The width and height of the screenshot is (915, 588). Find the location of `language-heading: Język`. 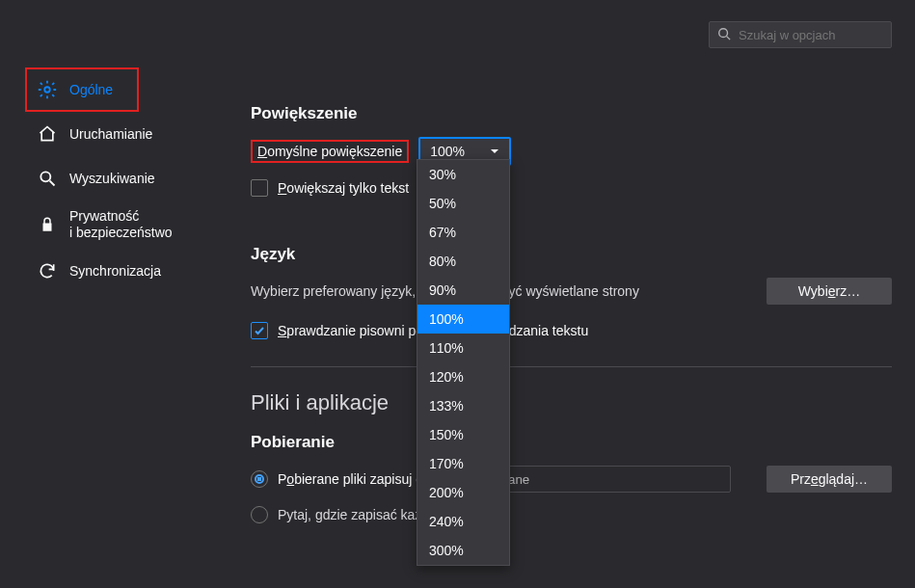

language-heading: Język is located at coordinates (571, 254).